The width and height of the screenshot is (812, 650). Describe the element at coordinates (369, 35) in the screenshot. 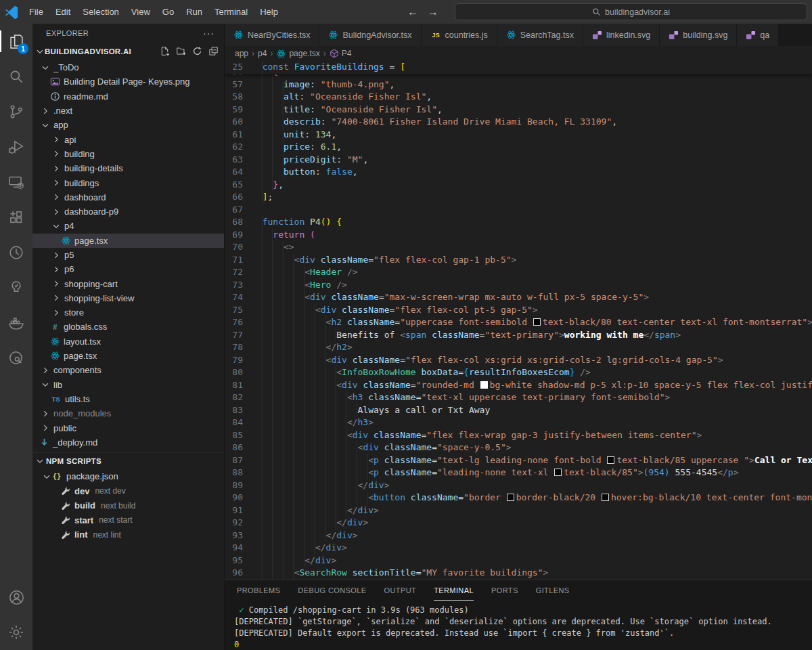

I see `tab-bulidngadvisor.tsx: BulidngAdvisor.tsx` at that location.